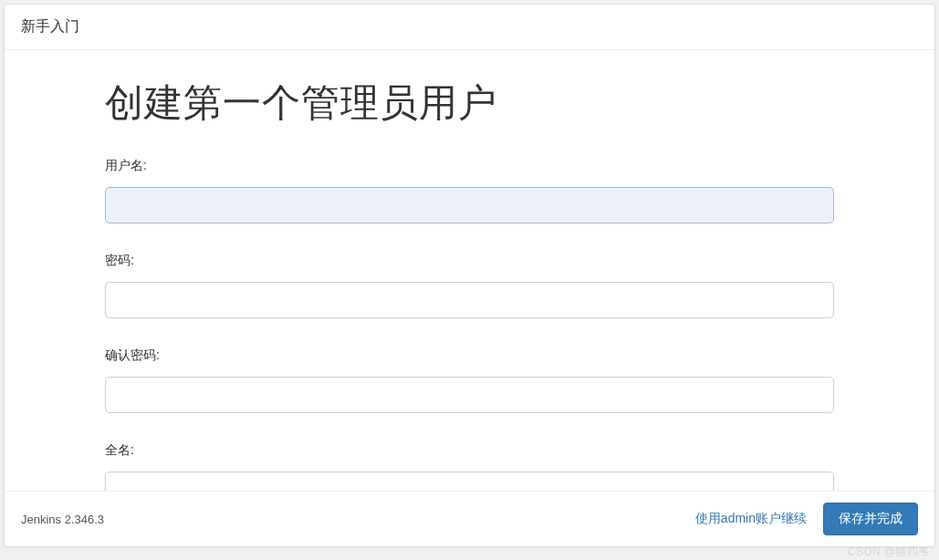  I want to click on modal-header: 新手入门, so click(469, 27).